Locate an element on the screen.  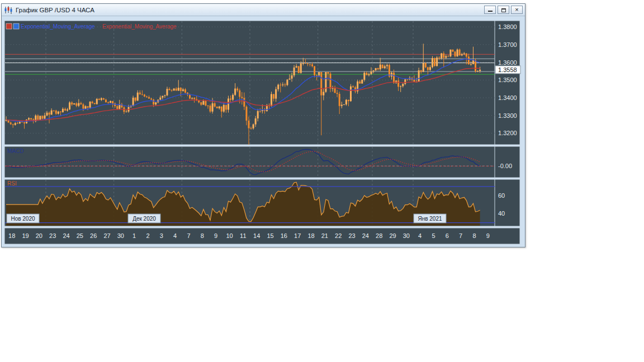
macd-tick: -0.00 is located at coordinates (505, 166).